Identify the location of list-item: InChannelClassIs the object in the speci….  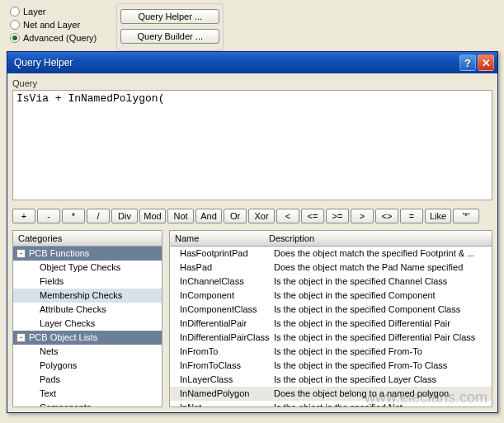
(331, 282).